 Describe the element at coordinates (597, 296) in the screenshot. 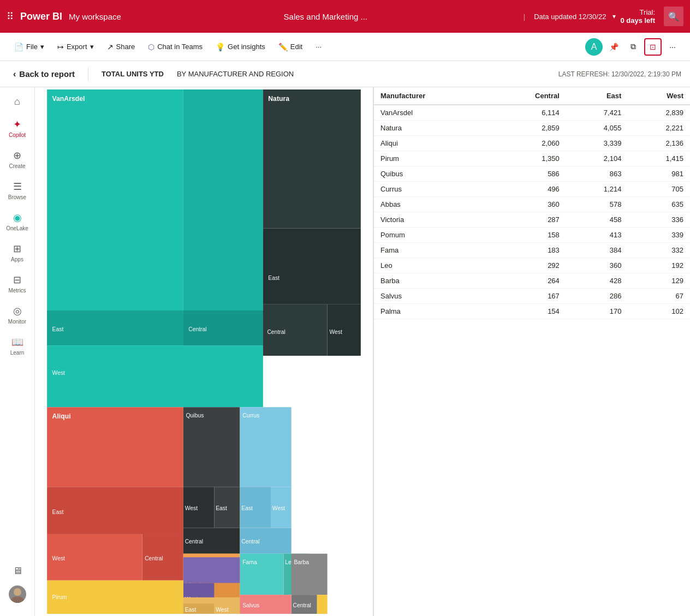

I see `cell-east: 286` at that location.